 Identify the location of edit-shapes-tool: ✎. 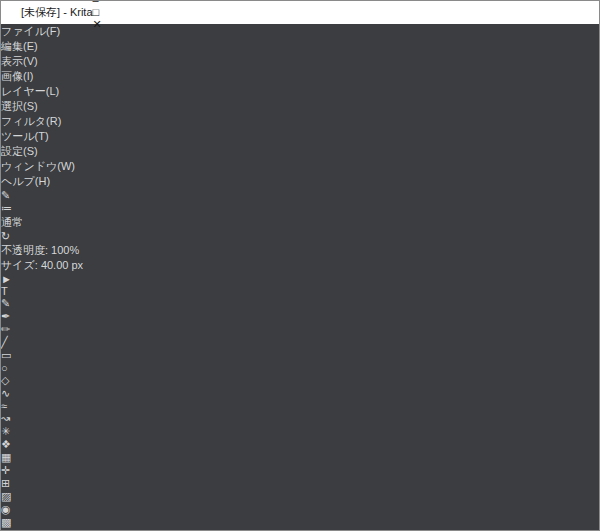
(300, 304).